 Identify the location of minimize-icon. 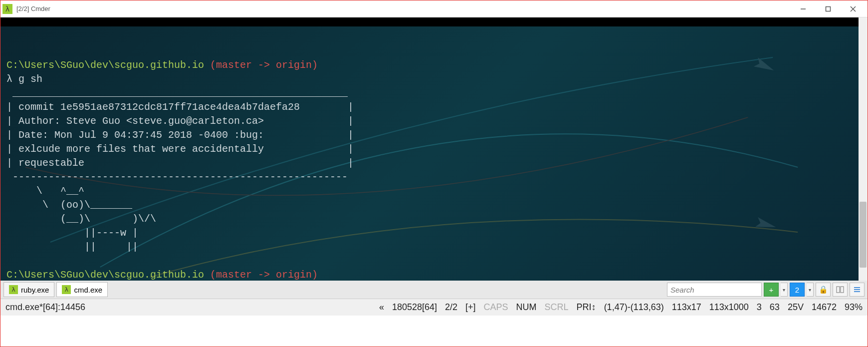
(803, 9).